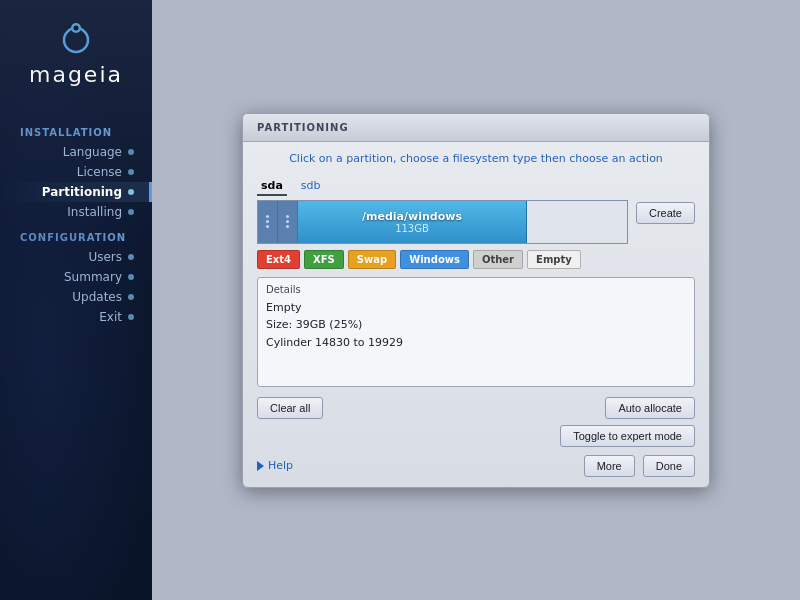 The image size is (800, 600). What do you see at coordinates (476, 260) in the screenshot?
I see `partition-legend: Ext4 XFS Swap Windows Other Empty` at bounding box center [476, 260].